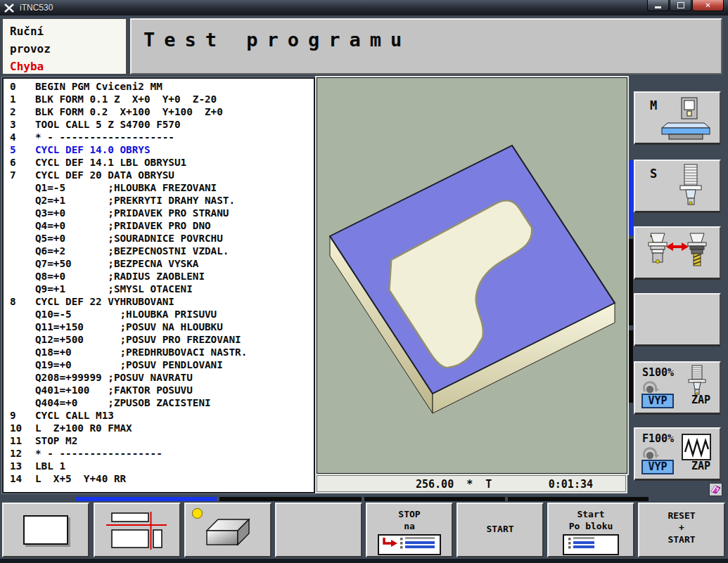 The image size is (728, 563). What do you see at coordinates (46, 530) in the screenshot?
I see `plan-view-icon` at bounding box center [46, 530].